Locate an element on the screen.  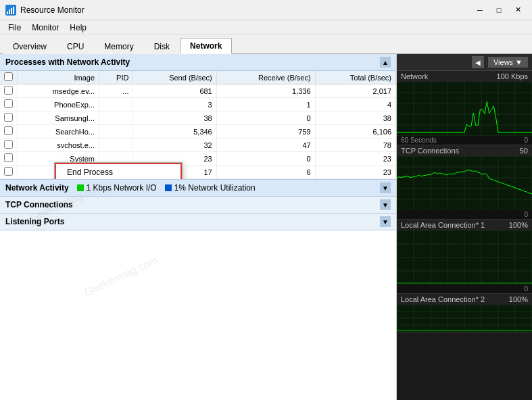
network-activity-title: Network Activity is located at coordinates (37, 188).